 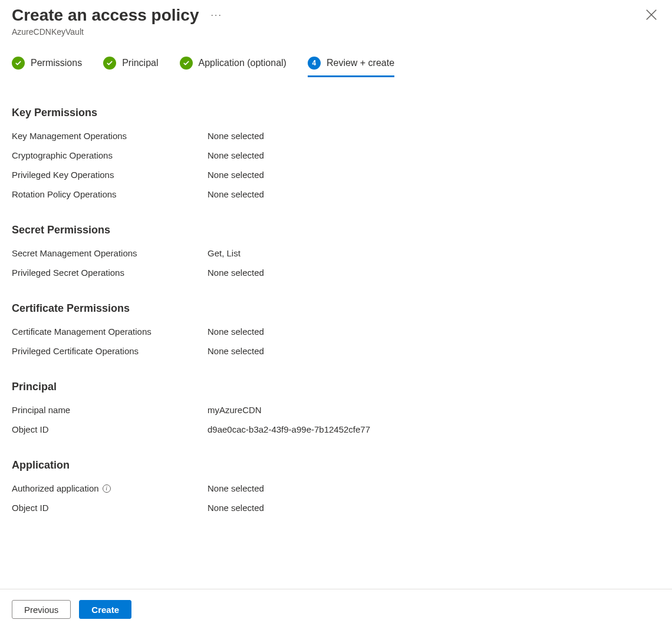 What do you see at coordinates (336, 466) in the screenshot?
I see `section-title-application: Application` at bounding box center [336, 466].